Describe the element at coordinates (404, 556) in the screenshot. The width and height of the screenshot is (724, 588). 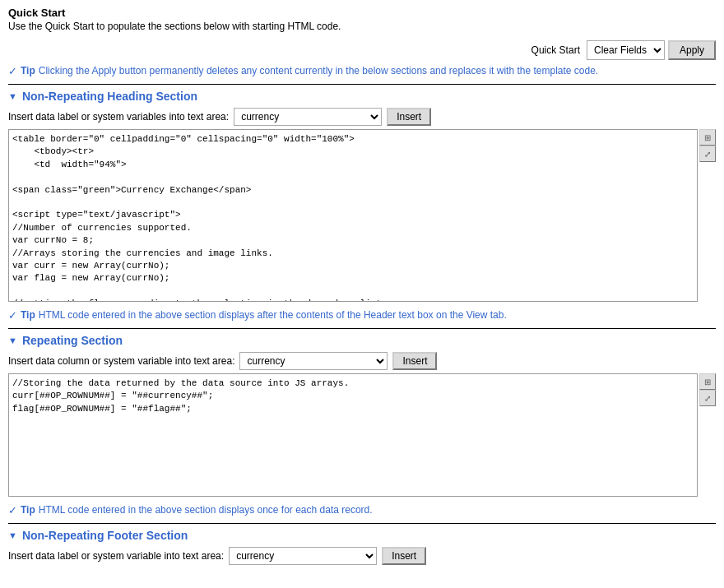
I see `insert-button-footer: Insert` at that location.